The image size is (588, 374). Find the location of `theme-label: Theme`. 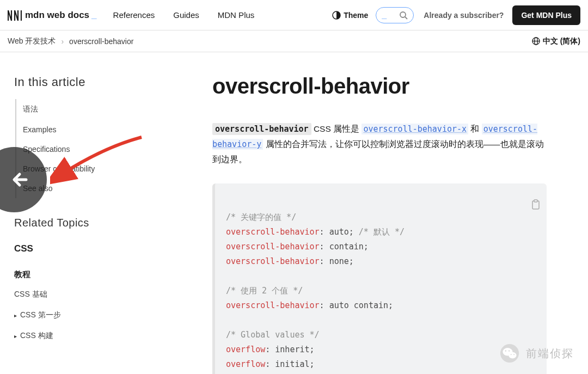

theme-label: Theme is located at coordinates (356, 15).